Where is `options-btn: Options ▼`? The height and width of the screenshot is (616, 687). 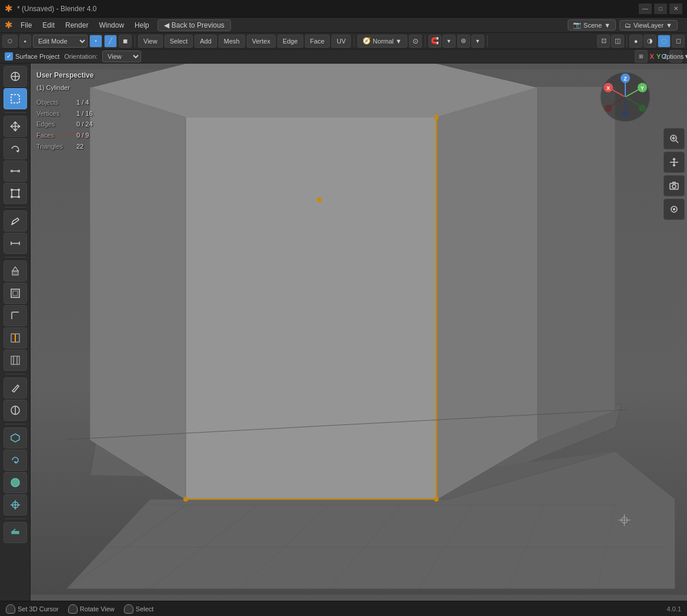 options-btn: Options ▼ is located at coordinates (676, 56).